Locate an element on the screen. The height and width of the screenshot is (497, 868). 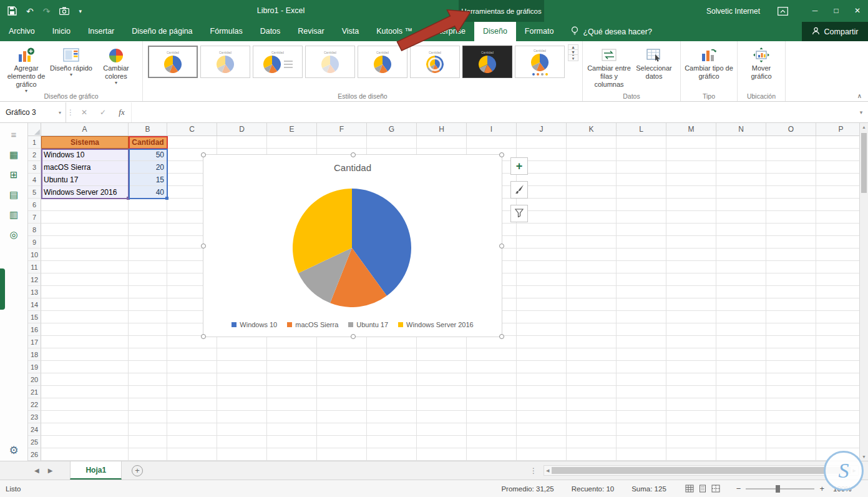
cell-N24 is located at coordinates (741, 430).